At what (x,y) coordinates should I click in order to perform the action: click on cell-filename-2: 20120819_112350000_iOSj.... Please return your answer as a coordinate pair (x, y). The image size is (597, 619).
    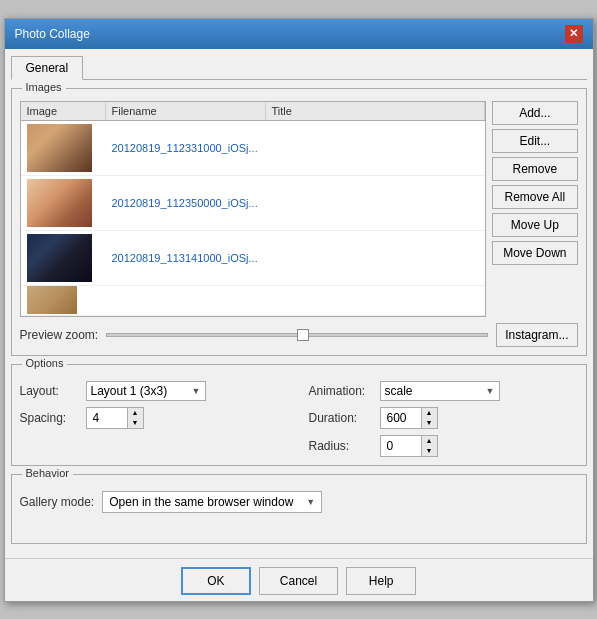
    Looking at the image, I should click on (186, 203).